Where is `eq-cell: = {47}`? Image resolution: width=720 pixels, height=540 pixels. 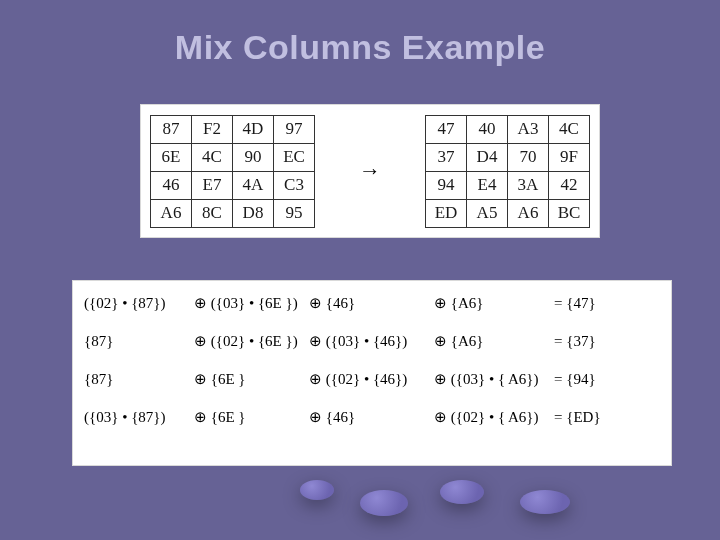 eq-cell: = {47} is located at coordinates (584, 304).